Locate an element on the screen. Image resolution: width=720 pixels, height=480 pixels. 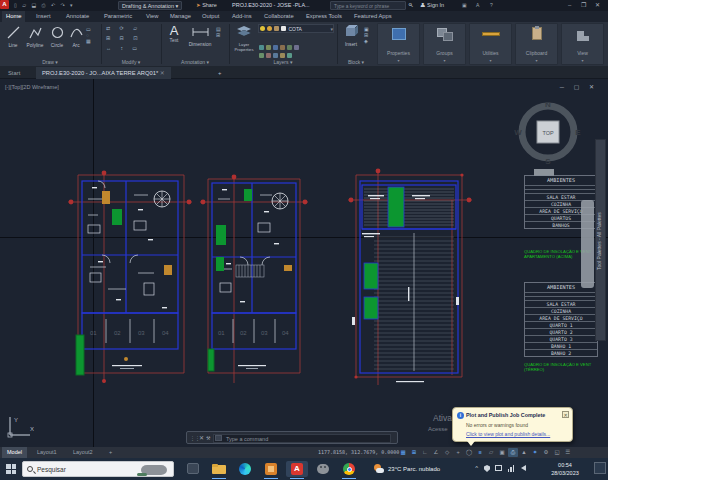
start-button is located at coordinates (11, 469).